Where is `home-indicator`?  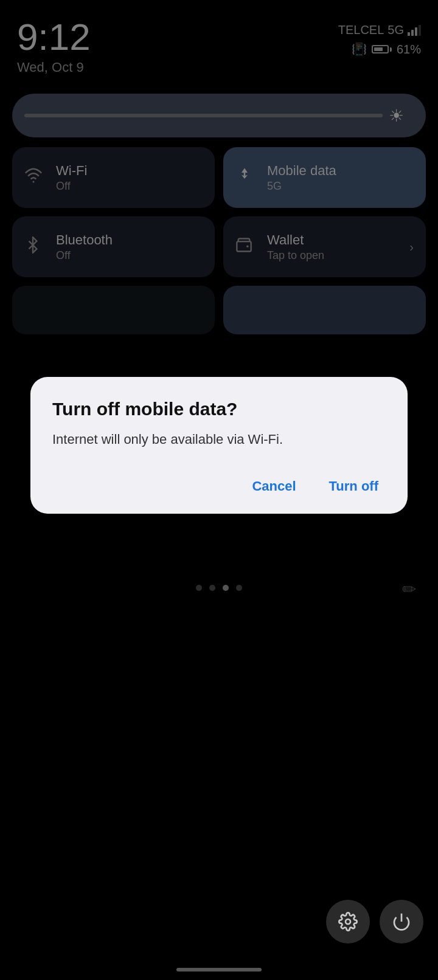
home-indicator is located at coordinates (219, 970).